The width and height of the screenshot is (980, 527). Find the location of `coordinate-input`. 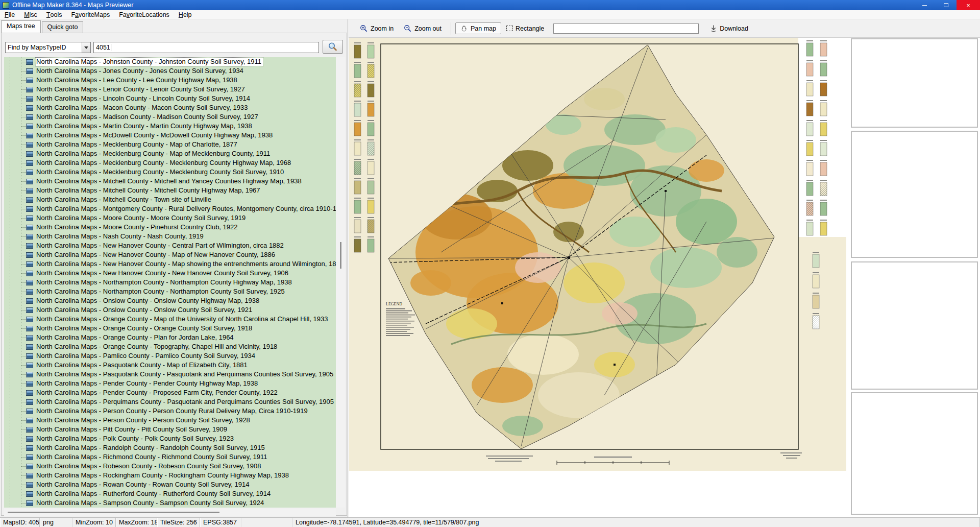

coordinate-input is located at coordinates (626, 29).